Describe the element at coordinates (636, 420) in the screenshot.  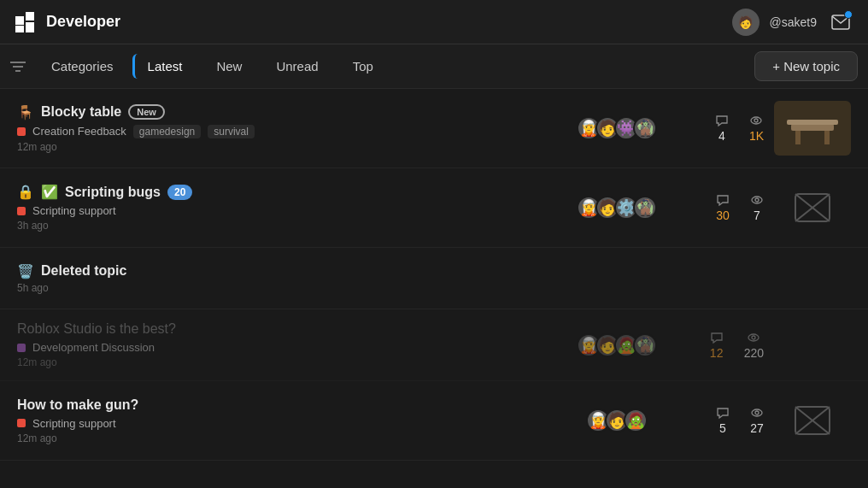
I see `avatar: 🧟` at that location.